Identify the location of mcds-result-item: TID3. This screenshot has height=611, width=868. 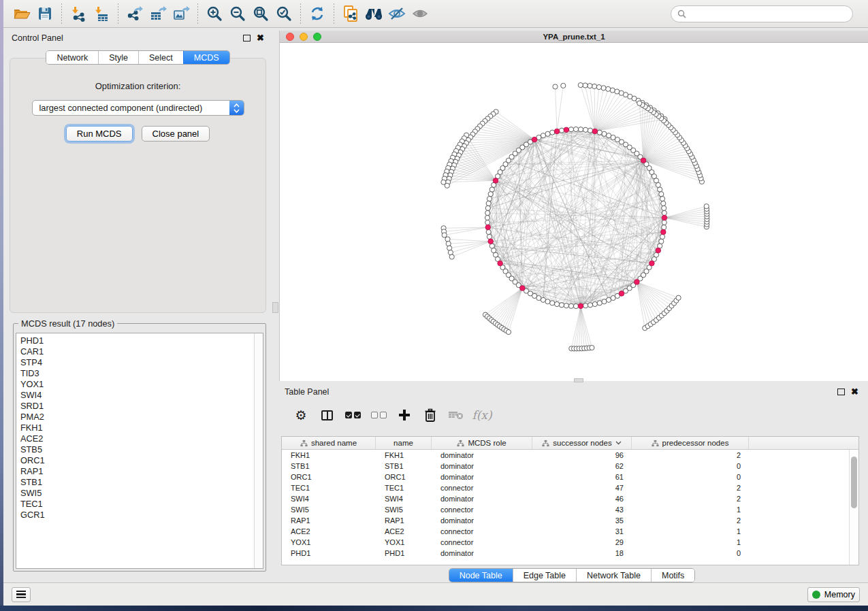
(138, 374).